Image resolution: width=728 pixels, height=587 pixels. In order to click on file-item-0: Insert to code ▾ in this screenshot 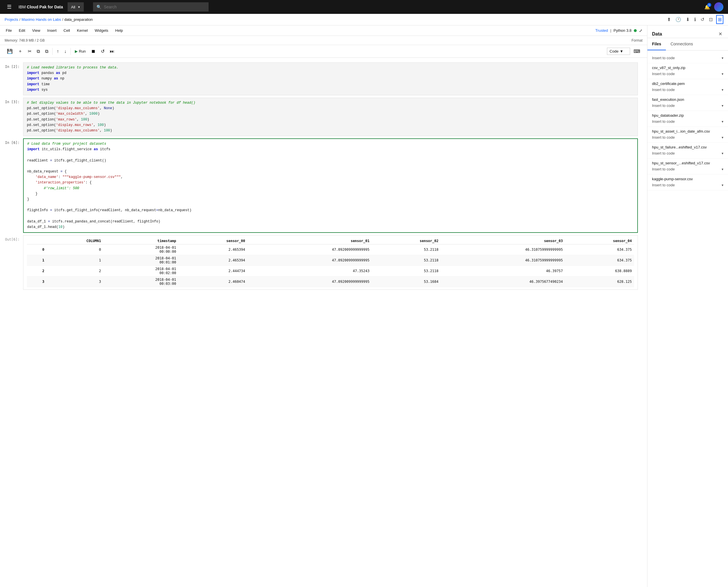, I will do `click(688, 58)`.